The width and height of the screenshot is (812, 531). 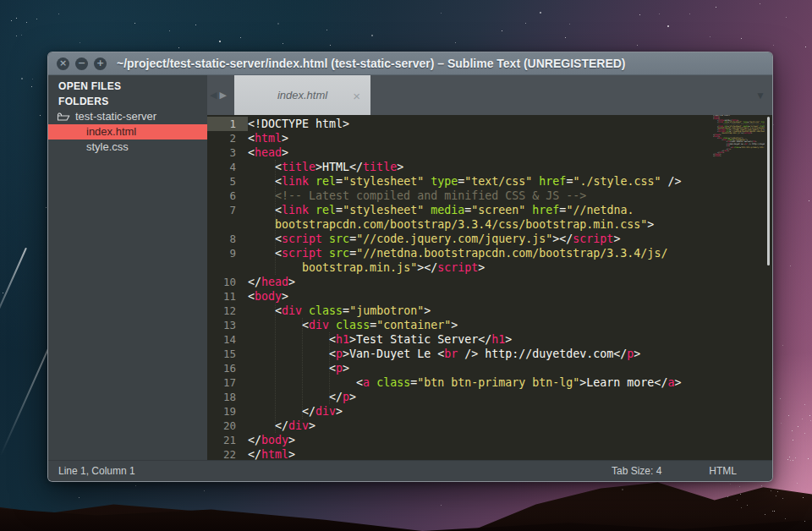 I want to click on line-number: 15, so click(x=228, y=353).